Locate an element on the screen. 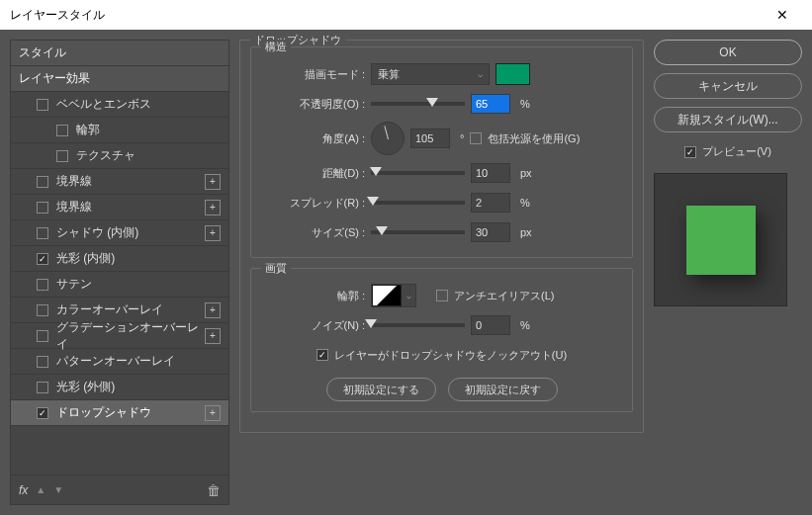  sidebar-item-stroke2: 境界線 + is located at coordinates (120, 208).